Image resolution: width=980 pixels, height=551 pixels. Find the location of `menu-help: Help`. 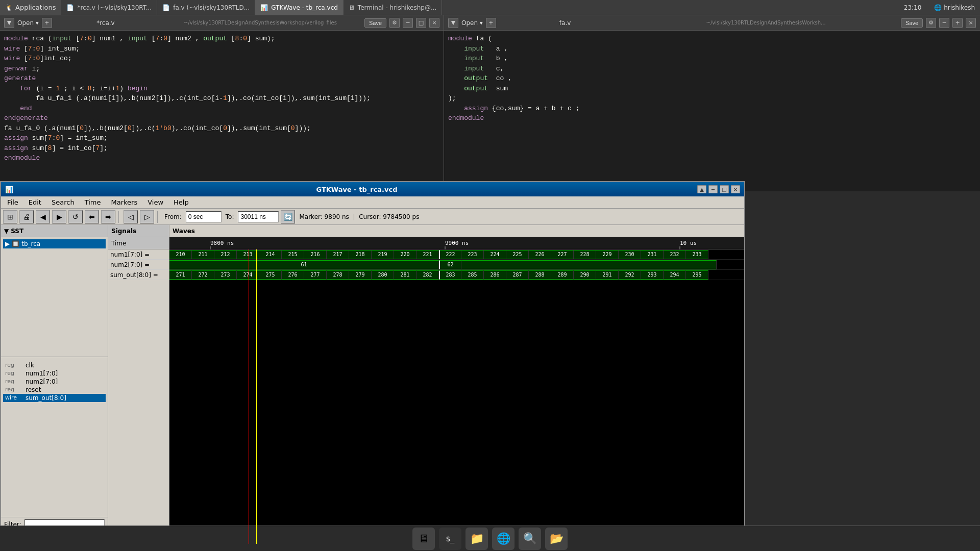

menu-help: Help is located at coordinates (181, 202).